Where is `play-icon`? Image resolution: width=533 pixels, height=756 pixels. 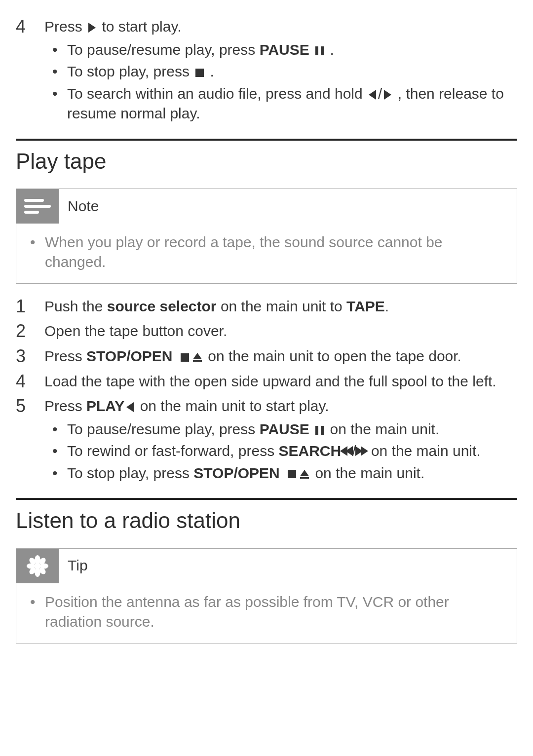 play-icon is located at coordinates (92, 28).